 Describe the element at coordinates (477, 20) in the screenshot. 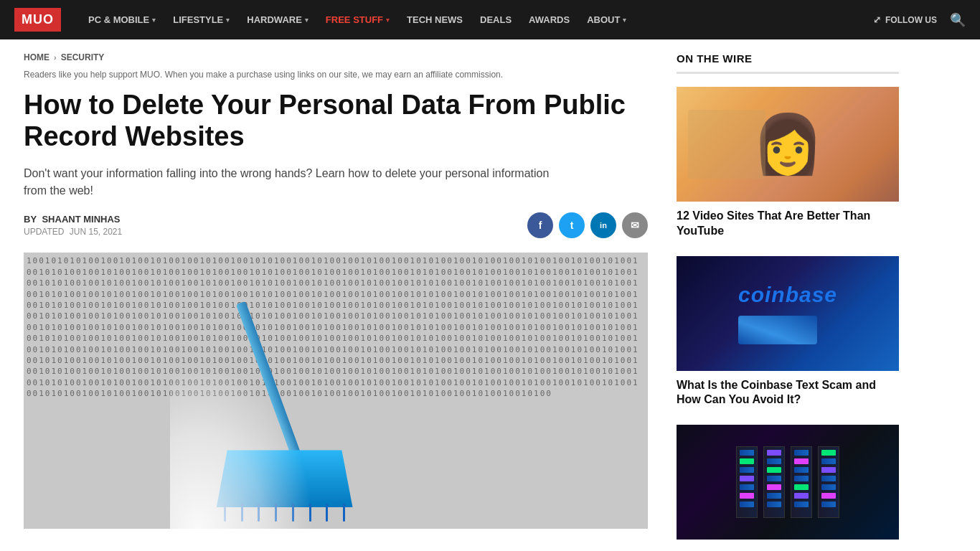

I see `nav-items: PC & MOBILE ▾ LIFESTYLE ▾ HARDWARE ▾ FRE…` at that location.